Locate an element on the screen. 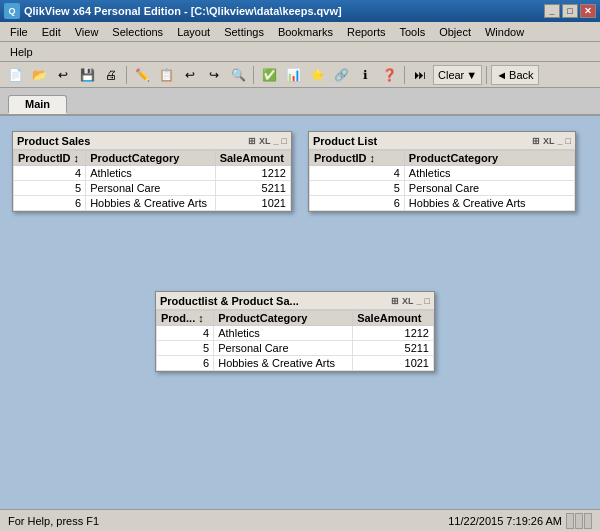  window-title: QlikView x64 Personal Edition - [C:\Qlik… is located at coordinates (183, 11).